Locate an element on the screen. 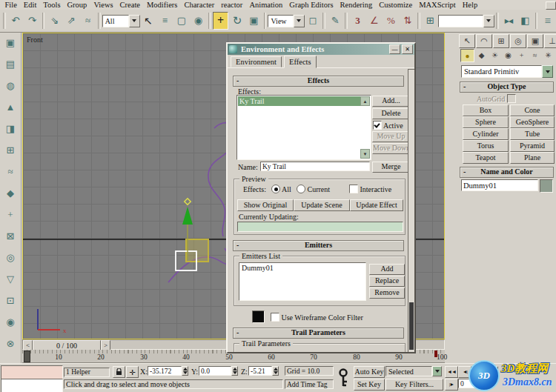  category-shapes-icon: ◆ is located at coordinates (482, 55).